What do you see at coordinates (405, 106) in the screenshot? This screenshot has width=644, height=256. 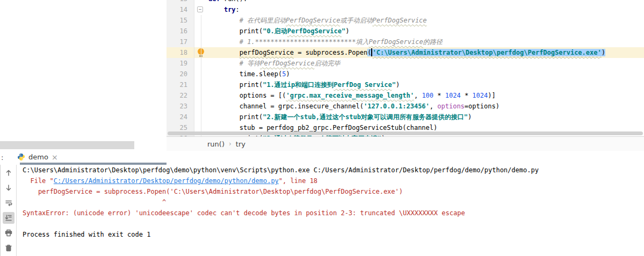 I see `code-line: 23 channel = grpc.insecure_channel('127.…` at bounding box center [405, 106].